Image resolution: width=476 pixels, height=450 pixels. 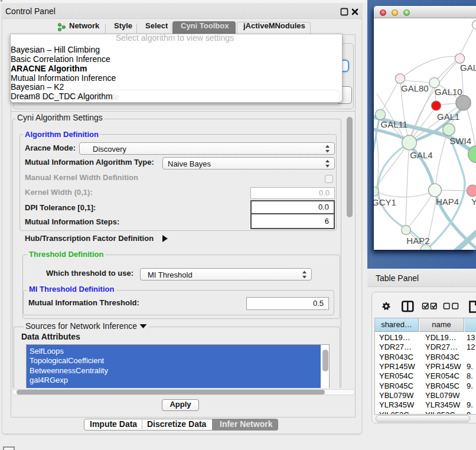 I want to click on svg-text: SWI4, so click(x=461, y=141).